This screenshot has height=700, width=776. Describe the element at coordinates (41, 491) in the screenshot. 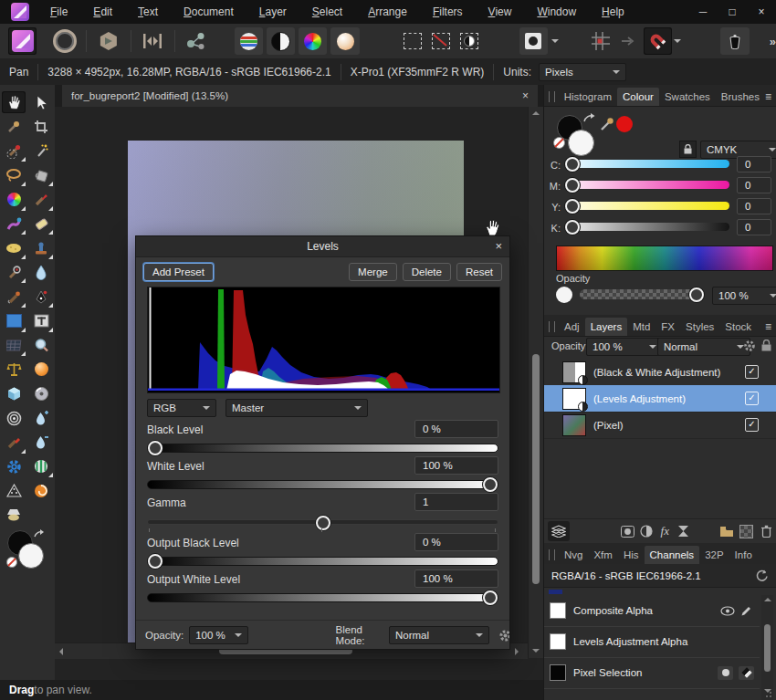

I see `twirl-tool` at that location.